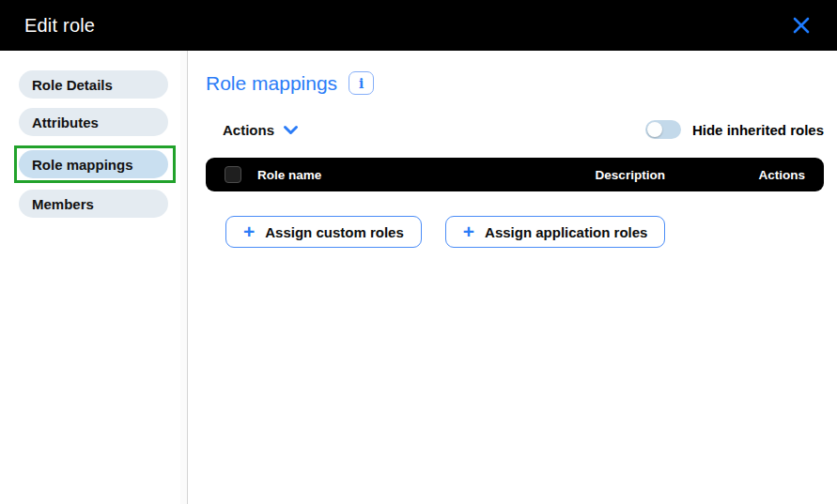  Describe the element at coordinates (663, 130) in the screenshot. I see `hide-inherited-roles-toggle` at that location.